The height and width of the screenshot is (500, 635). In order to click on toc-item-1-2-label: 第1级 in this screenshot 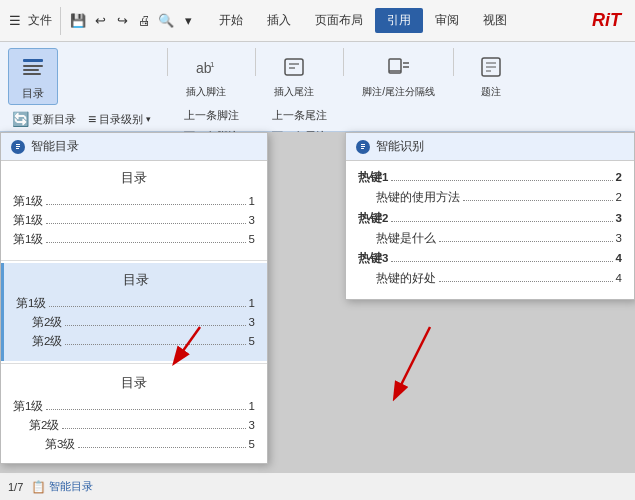, I will do `click(28, 220)`.